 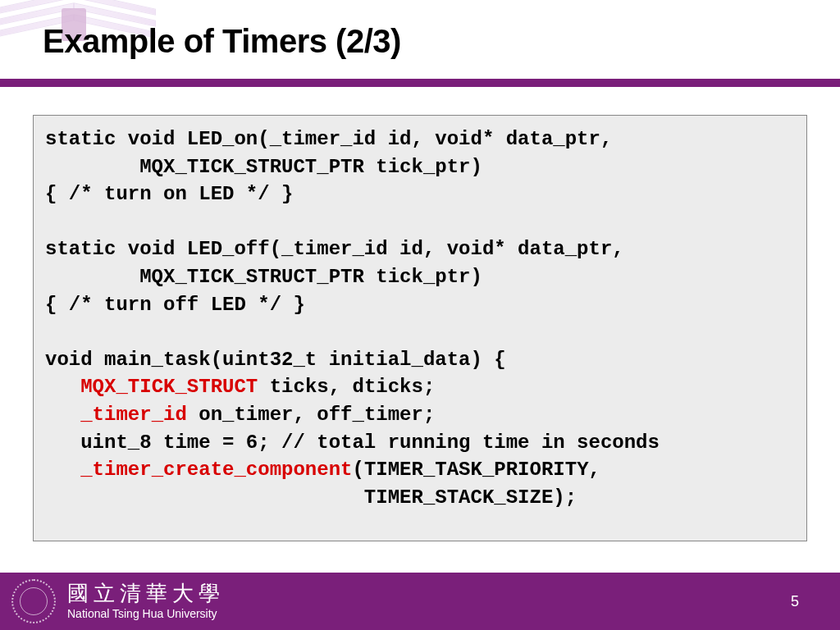 What do you see at coordinates (328, 139) in the screenshot?
I see `code-line: static void LED_on(_timer_id id, void* d…` at bounding box center [328, 139].